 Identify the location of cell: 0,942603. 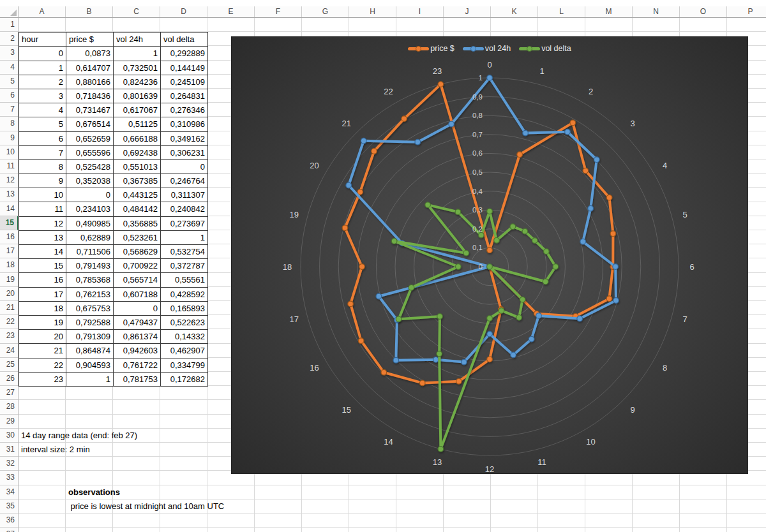
(137, 351).